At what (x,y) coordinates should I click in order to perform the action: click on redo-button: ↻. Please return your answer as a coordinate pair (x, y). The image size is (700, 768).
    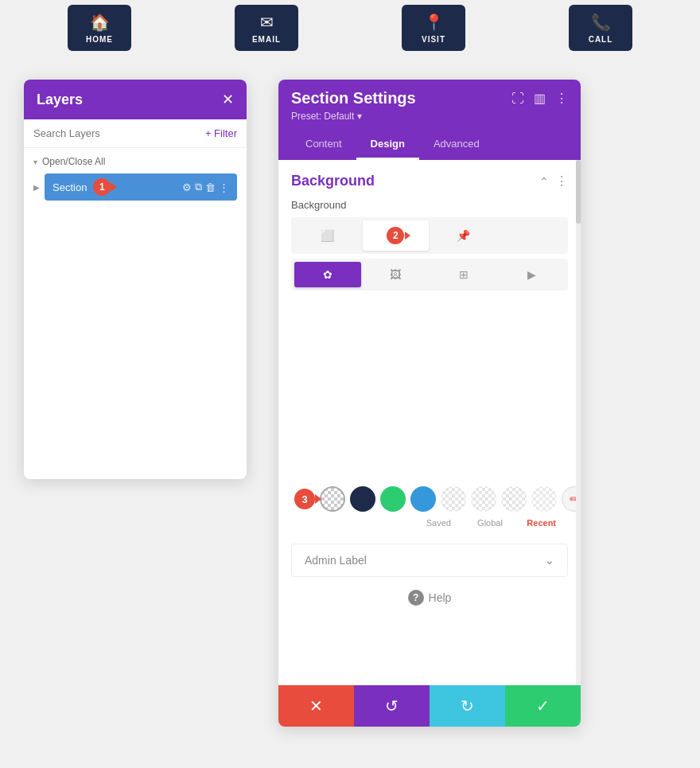
    Looking at the image, I should click on (468, 706).